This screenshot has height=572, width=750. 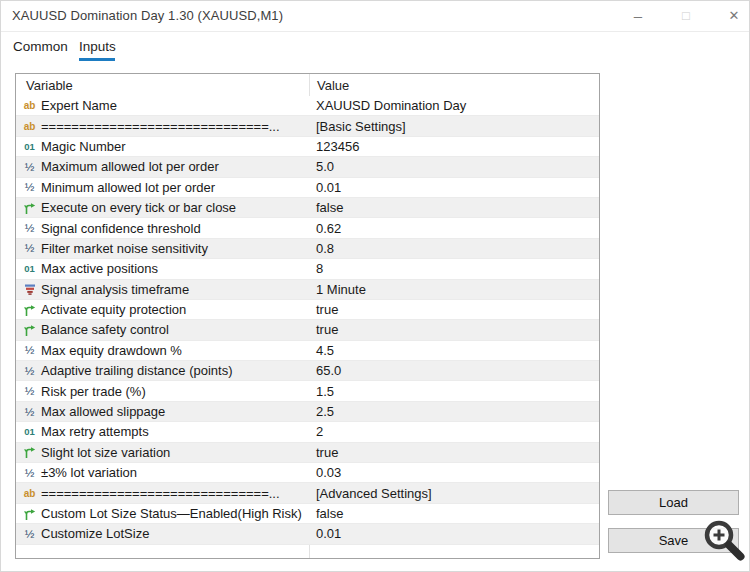 What do you see at coordinates (638, 16) in the screenshot?
I see `minimize-button: –` at bounding box center [638, 16].